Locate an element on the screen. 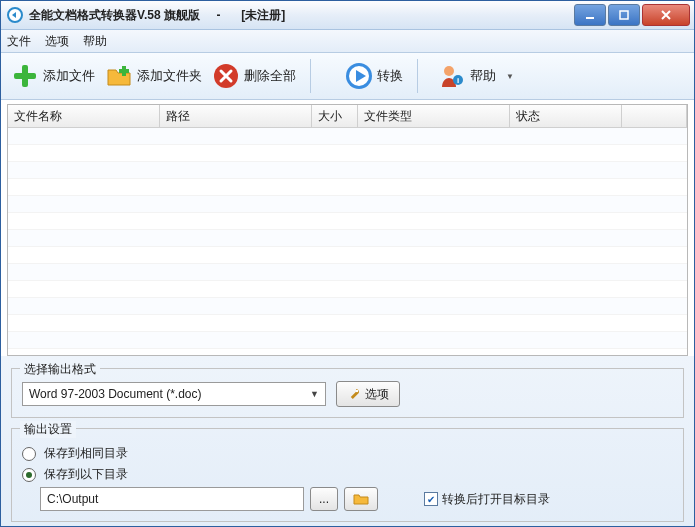 This screenshot has height=527, width=695. close-button is located at coordinates (666, 15).